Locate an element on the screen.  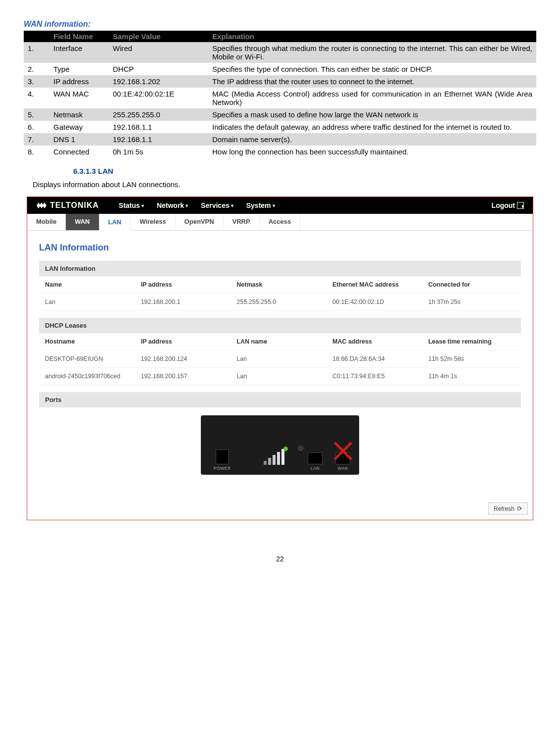
lan-port-icon is located at coordinates (315, 458).